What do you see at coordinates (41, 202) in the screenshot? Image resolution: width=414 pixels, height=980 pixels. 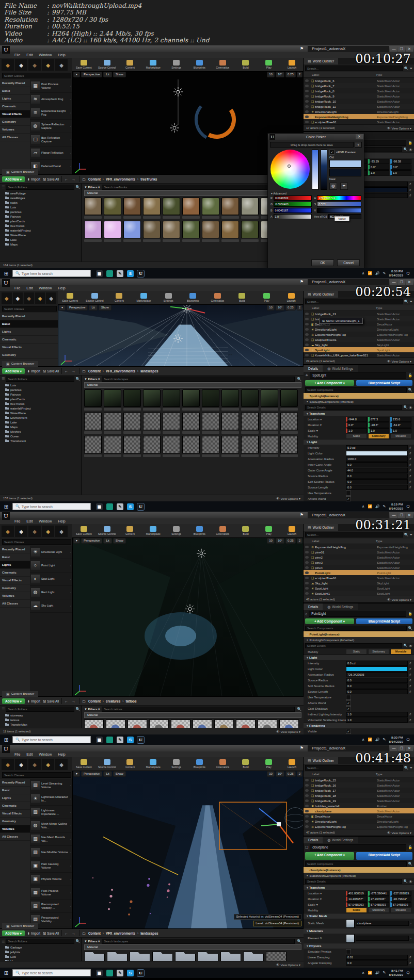 I see `folder-item: rocks` at bounding box center [41, 202].